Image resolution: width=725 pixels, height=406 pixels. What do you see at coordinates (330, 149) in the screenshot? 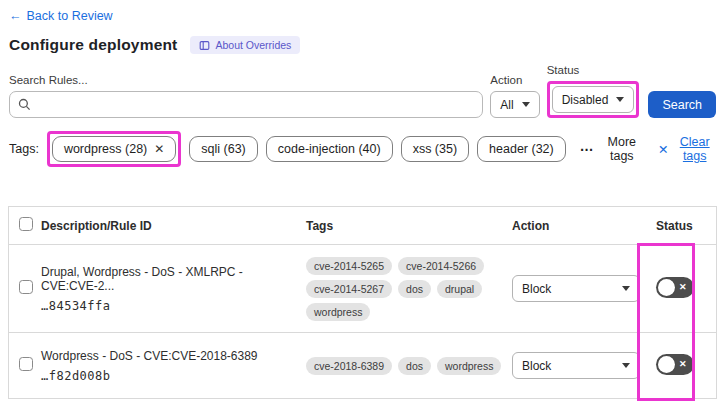
I see `tag-pill-code-injection: code-injection (40)` at bounding box center [330, 149].